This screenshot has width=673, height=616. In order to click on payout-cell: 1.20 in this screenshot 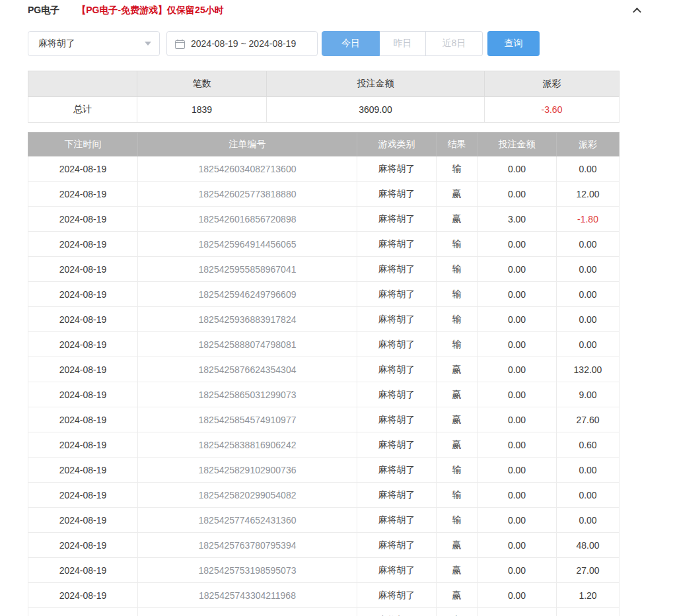, I will do `click(588, 612)`.